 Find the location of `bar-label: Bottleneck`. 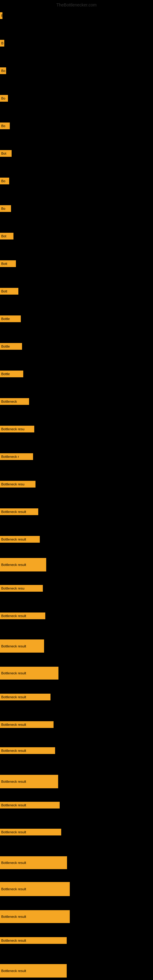

bar-label: Bottleneck is located at coordinates (14, 401).